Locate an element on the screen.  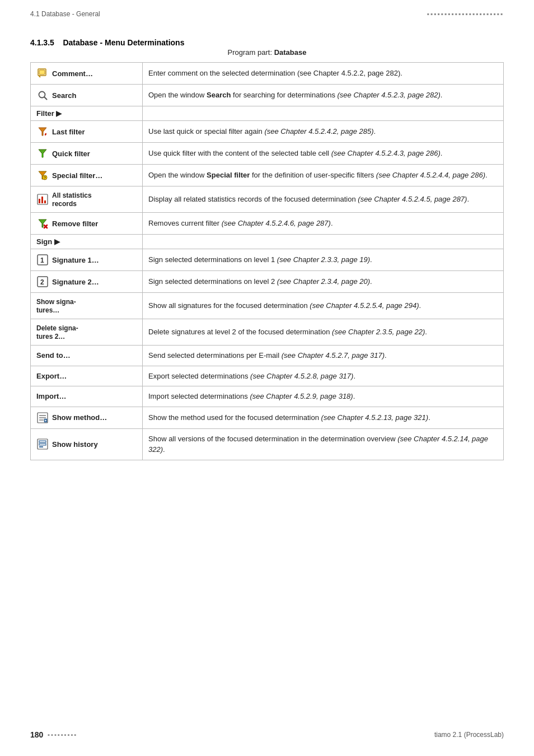
menu-item-label-show-signatures: Show signa-tures… is located at coordinates (56, 306).